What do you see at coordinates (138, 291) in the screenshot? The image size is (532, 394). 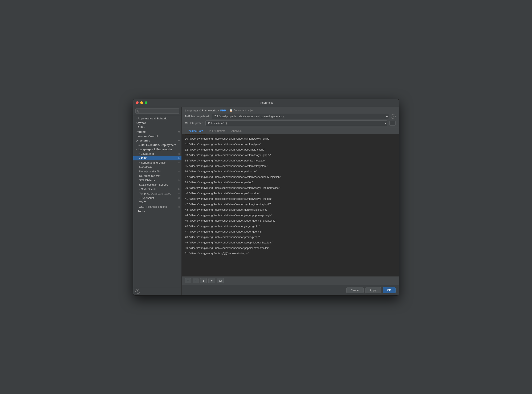 I see `help-button: ?` at bounding box center [138, 291].